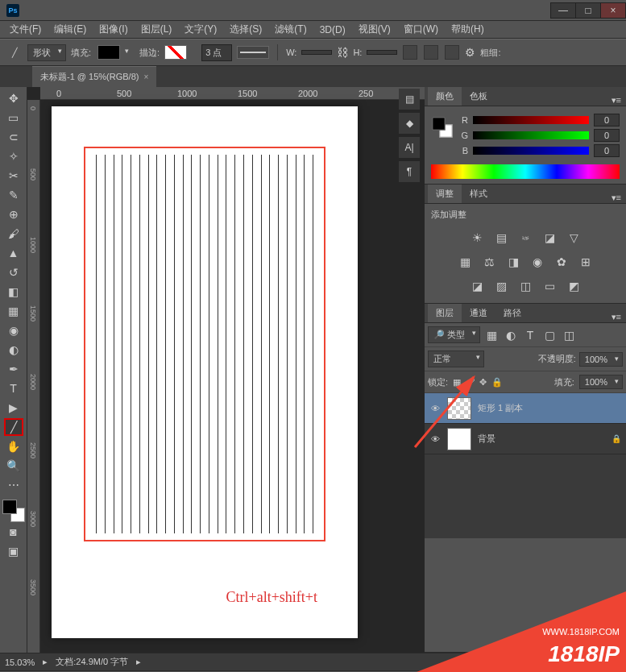 This screenshot has height=672, width=626. I want to click on stamp-tool: ▲, so click(14, 253).